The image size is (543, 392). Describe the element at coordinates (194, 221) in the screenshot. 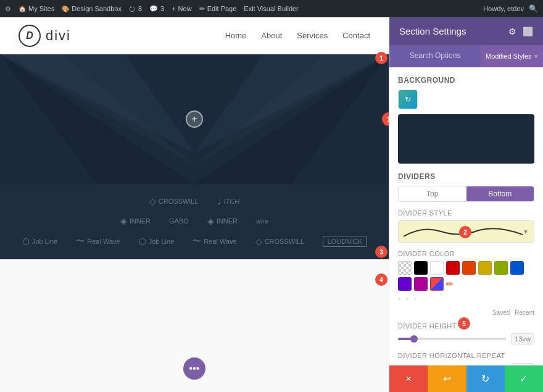

I see `logos-row-2: ◈ INNER GABO ◈ INNER wire` at that location.